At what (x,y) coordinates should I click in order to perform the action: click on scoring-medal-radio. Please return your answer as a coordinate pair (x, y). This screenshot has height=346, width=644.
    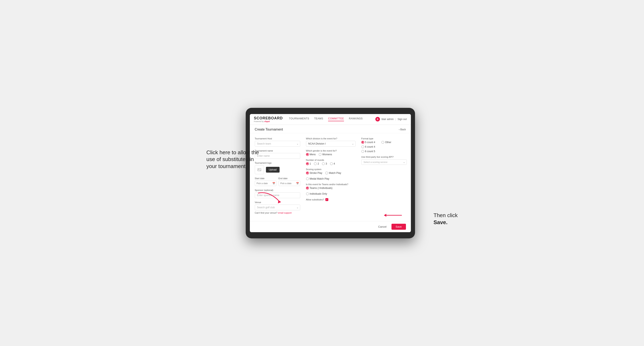
    Looking at the image, I should click on (308, 179).